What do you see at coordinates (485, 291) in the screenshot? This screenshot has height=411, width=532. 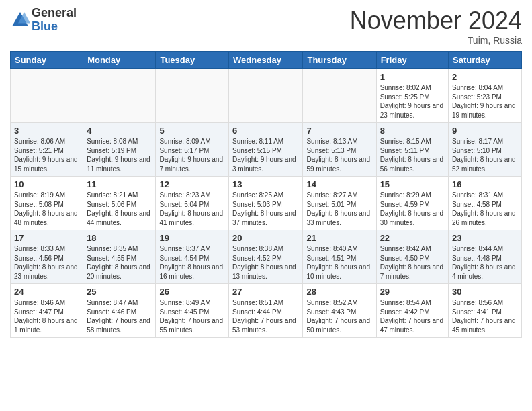 I see `day-number: 30` at bounding box center [485, 291].